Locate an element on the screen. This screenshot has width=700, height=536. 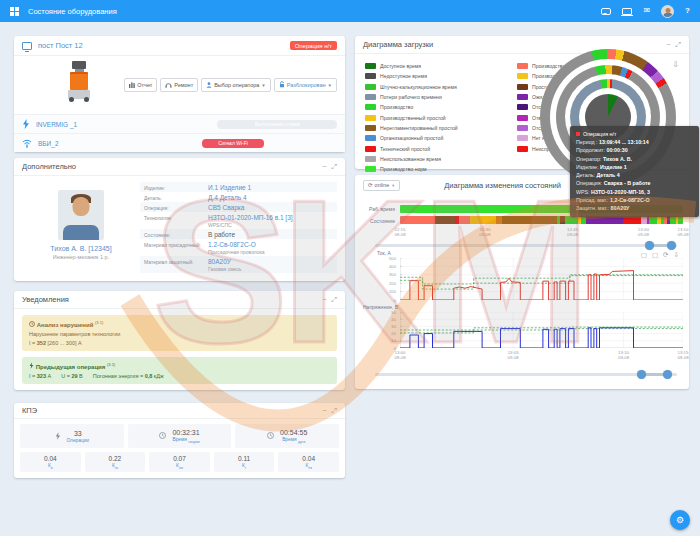
unlock-icon is located at coordinates (282, 85).